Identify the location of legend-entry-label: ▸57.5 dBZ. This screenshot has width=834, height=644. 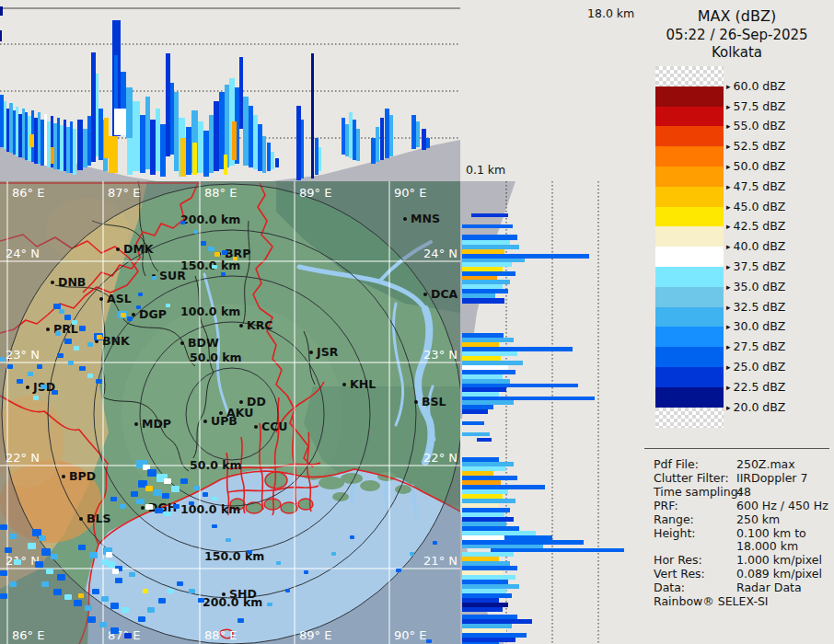
(756, 107).